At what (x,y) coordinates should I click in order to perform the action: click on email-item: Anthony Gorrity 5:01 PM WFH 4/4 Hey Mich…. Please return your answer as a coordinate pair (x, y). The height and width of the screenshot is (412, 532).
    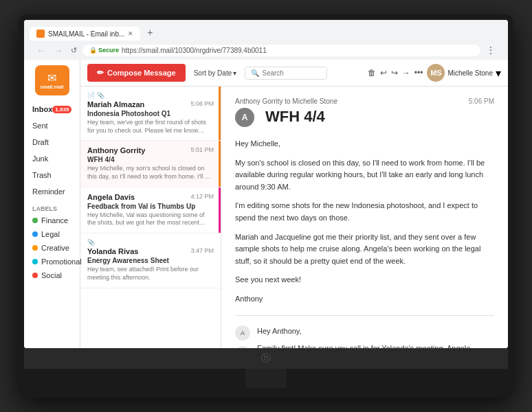
    Looking at the image, I should click on (151, 163).